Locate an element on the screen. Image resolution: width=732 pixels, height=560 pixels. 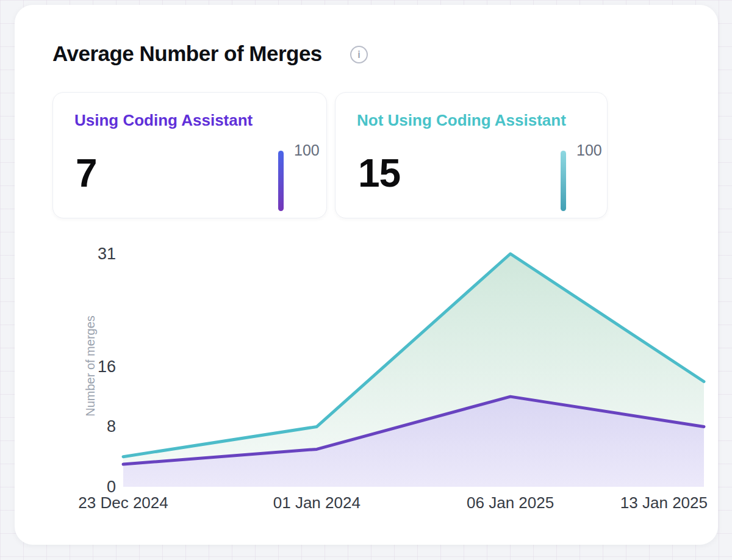
y-tick-label: 8 is located at coordinates (84, 426).